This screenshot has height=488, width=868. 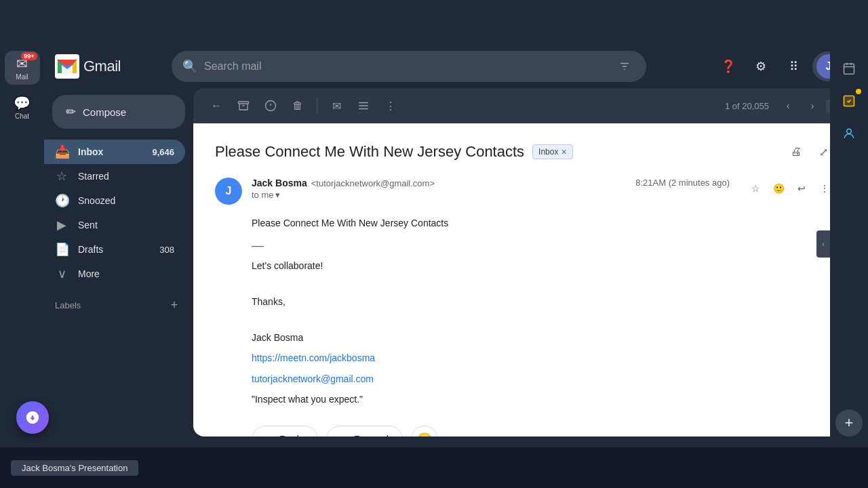 What do you see at coordinates (126, 225) in the screenshot?
I see `sent-label: Sent` at bounding box center [126, 225].